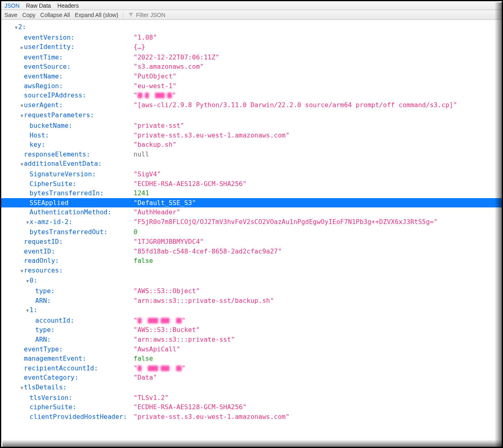 The width and height of the screenshot is (503, 448). Describe the element at coordinates (49, 378) in the screenshot. I see `json-key: eventCategory` at that location.